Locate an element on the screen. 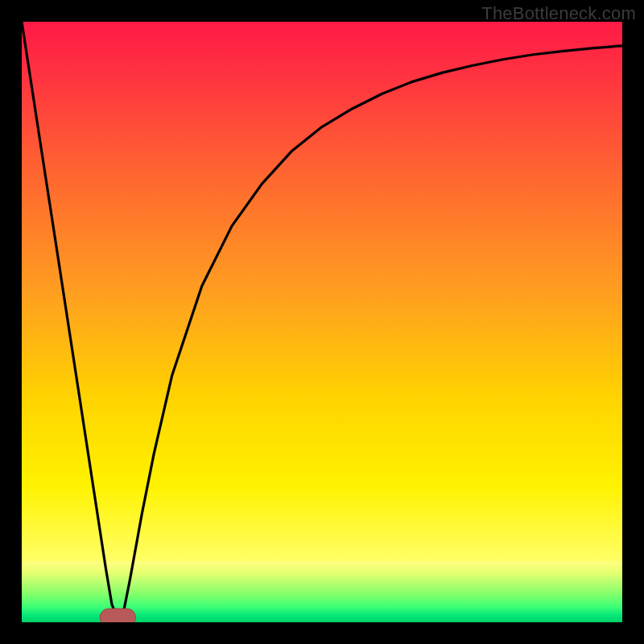 This screenshot has width=644, height=644. watermark-text: TheBottleneck.com is located at coordinates (559, 14).